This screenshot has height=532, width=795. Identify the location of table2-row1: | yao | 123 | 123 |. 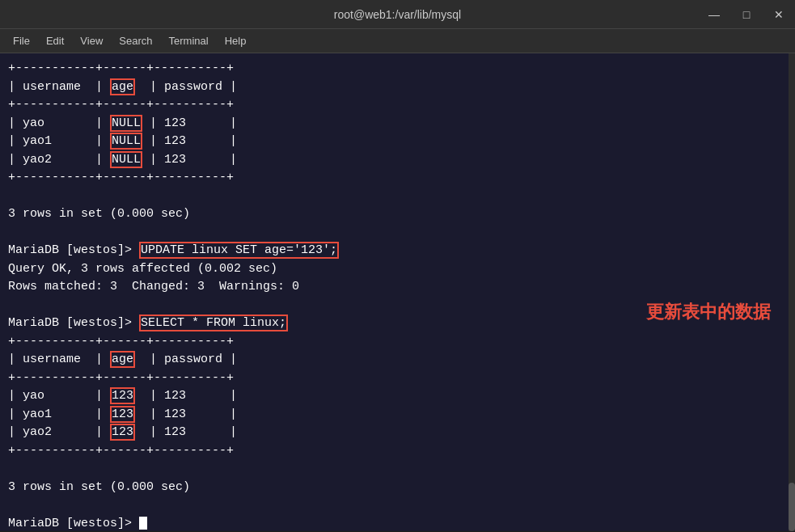
(398, 396).